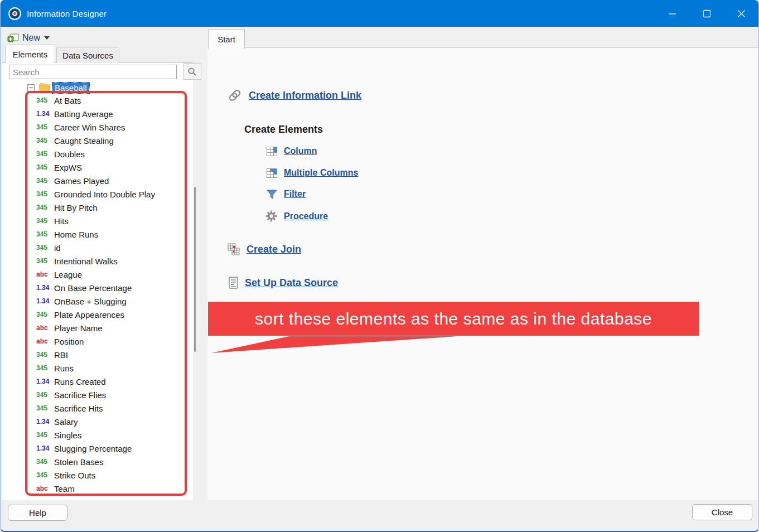 The width and height of the screenshot is (759, 532). Describe the element at coordinates (71, 88) in the screenshot. I see `tree-root-label: Baseball` at that location.